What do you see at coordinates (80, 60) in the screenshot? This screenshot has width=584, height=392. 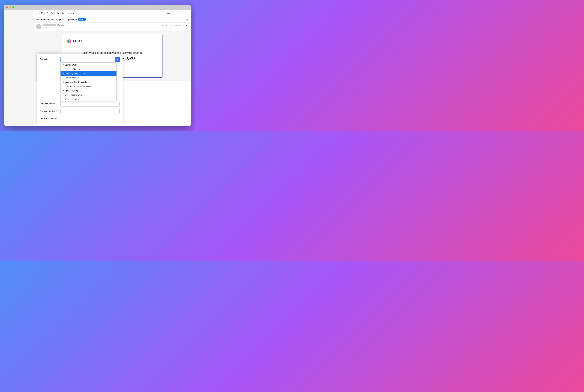 I see `template-row: Template * ▾` at bounding box center [80, 60].